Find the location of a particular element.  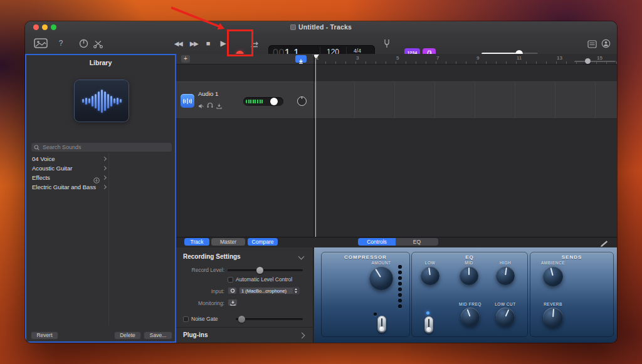

ruler-tick: 5 is located at coordinates (397, 58).